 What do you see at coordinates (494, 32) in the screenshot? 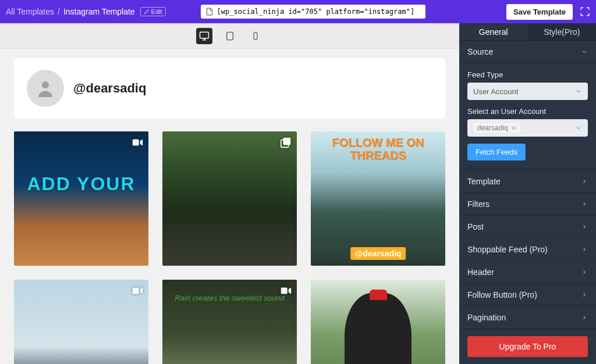
I see `tab-general: General` at bounding box center [494, 32].